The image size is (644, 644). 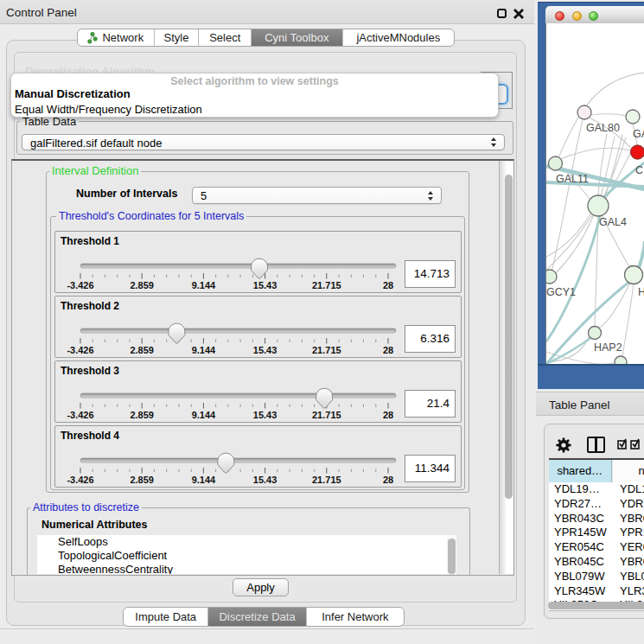 I want to click on svg-text: GCY1, so click(x=561, y=292).